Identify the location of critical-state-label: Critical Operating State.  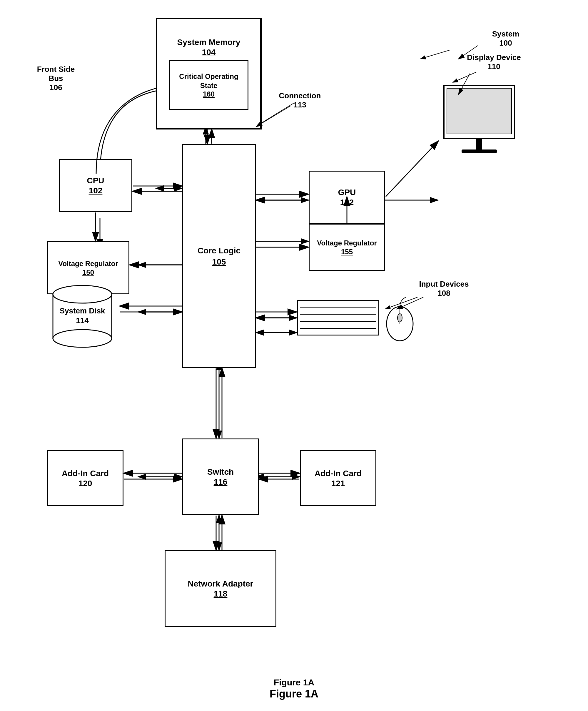
(209, 81).